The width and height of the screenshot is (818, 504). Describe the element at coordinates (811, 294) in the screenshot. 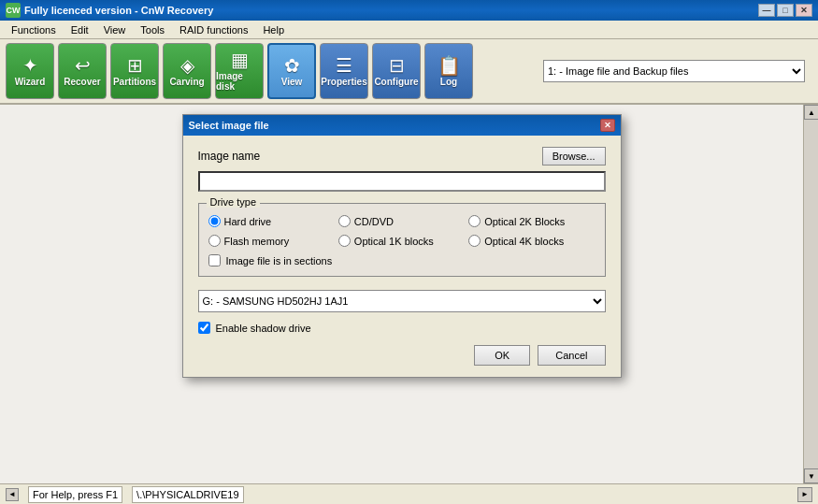

I see `scroll-track` at that location.